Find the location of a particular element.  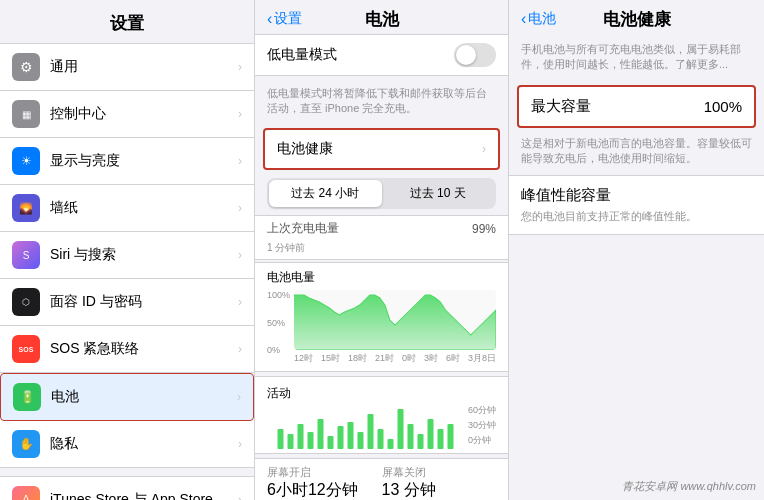

general-arrow: › is located at coordinates (240, 67).